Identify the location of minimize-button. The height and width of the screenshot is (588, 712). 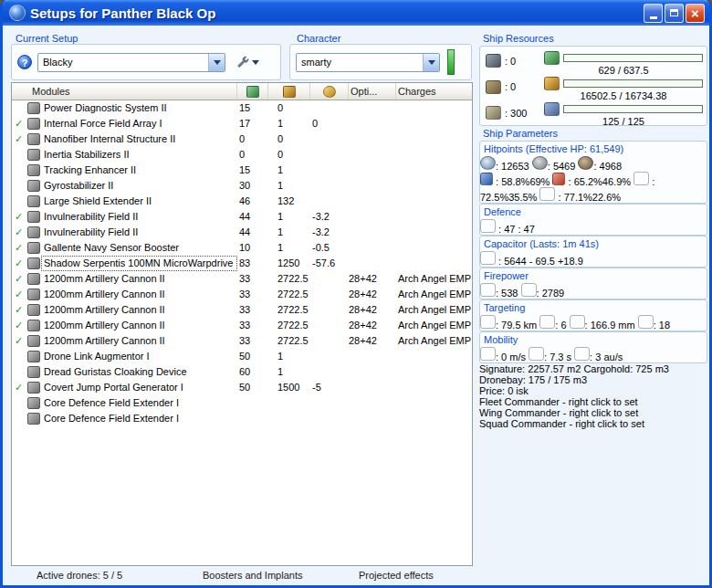
(654, 13).